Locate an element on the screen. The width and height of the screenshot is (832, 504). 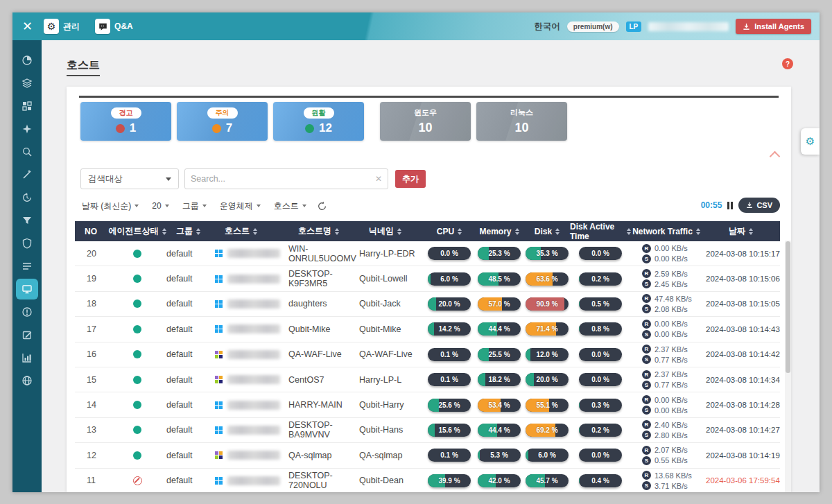
sidebar-item-chart is located at coordinates (27, 358).